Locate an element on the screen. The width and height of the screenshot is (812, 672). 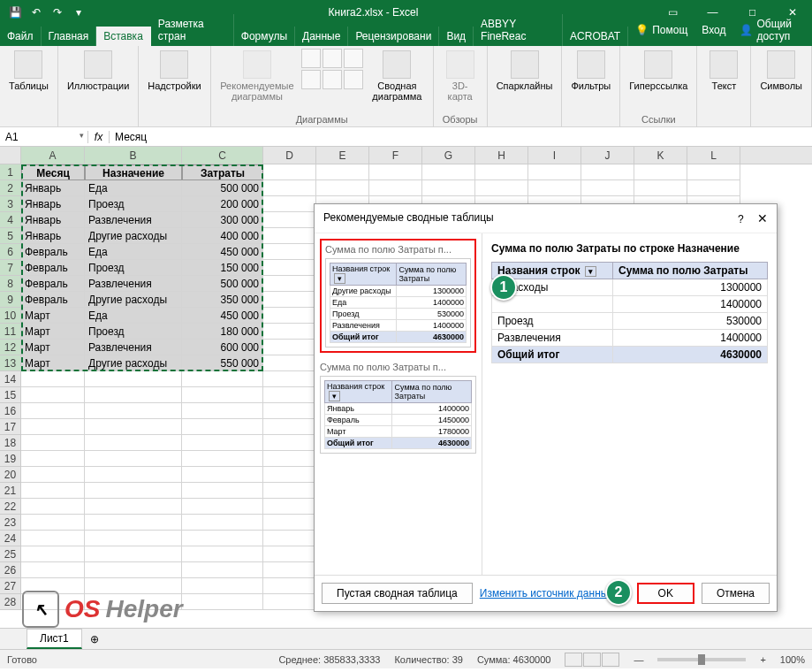
view-pagebreak-button is located at coordinates (611, 660).